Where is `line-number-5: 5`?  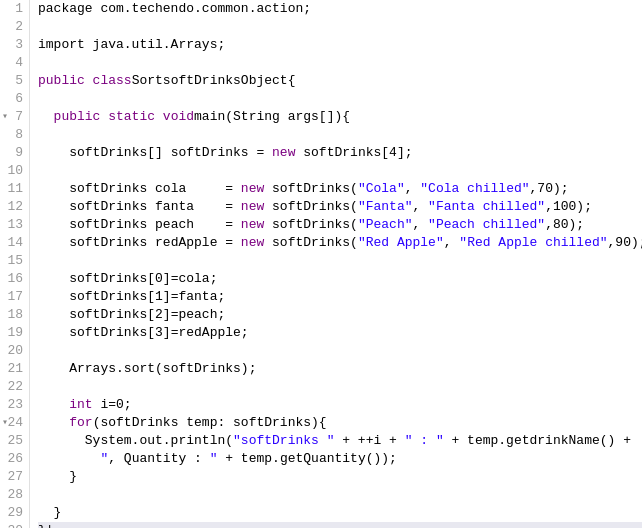 line-number-5: 5 is located at coordinates (14, 81).